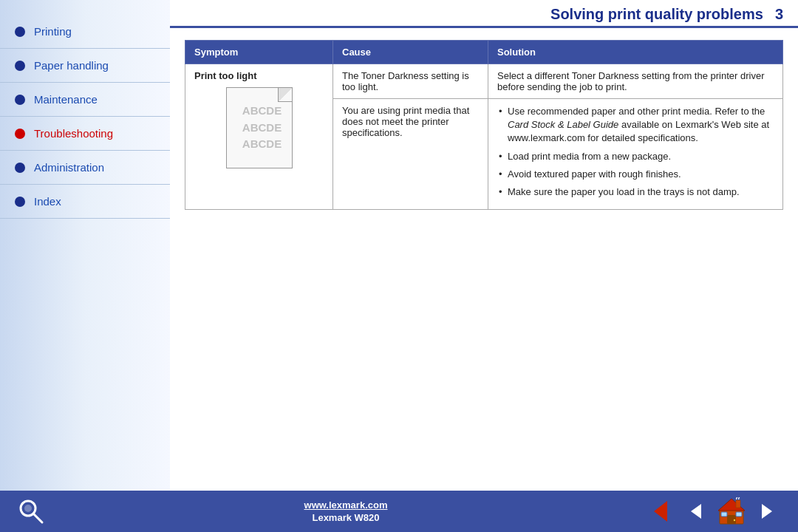 This screenshot has height=532, width=798. I want to click on footer-url: www.lexmark.com, so click(346, 505).